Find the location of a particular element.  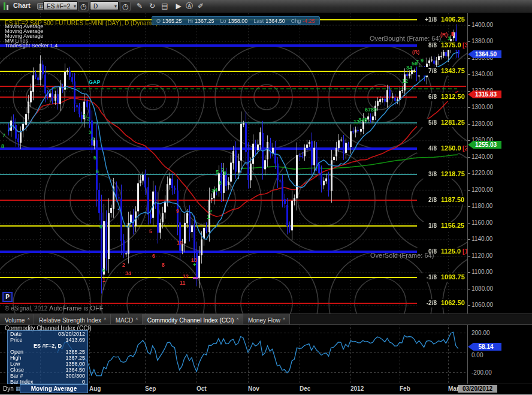

last-price-tag: 1364.50 is located at coordinates (485, 54).